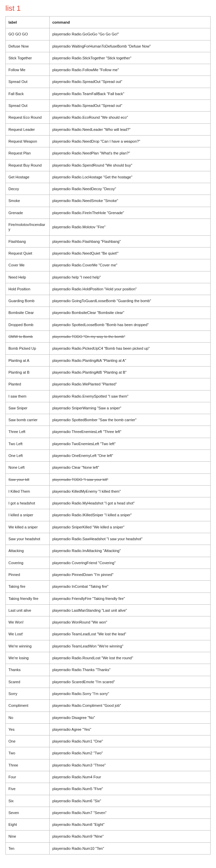 Image resolution: width=216 pixels, height=868 pixels. What do you see at coordinates (108, 396) in the screenshot?
I see `table-row: I saw themplayerradio Radio.EnemySpotted…` at bounding box center [108, 396].